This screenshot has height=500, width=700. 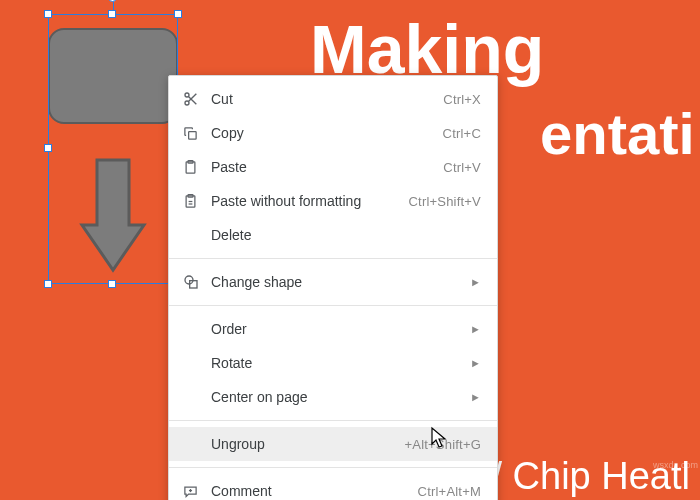 What do you see at coordinates (676, 465) in the screenshot?
I see `source-mark: wsxdn.com` at bounding box center [676, 465].